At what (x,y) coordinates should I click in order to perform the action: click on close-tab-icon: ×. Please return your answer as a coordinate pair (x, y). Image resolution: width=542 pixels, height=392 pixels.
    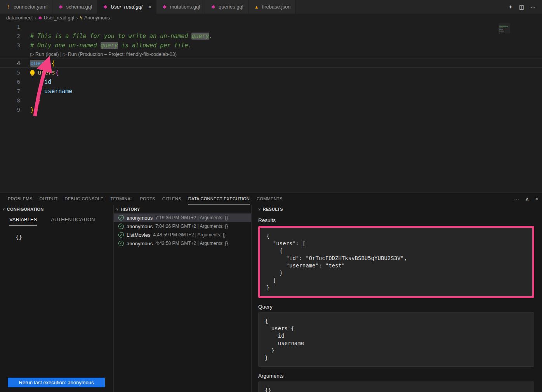
    Looking at the image, I should click on (150, 7).